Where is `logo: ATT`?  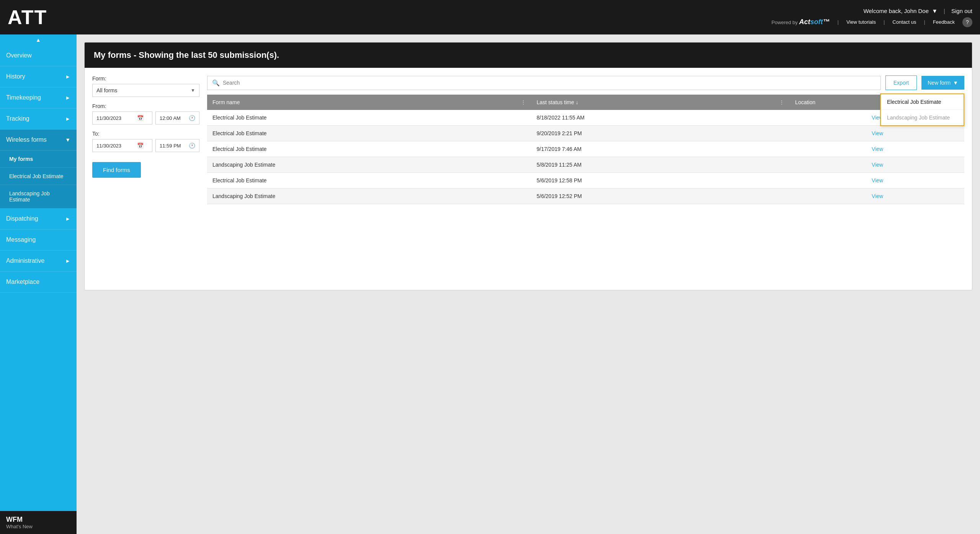 logo: ATT is located at coordinates (28, 17).